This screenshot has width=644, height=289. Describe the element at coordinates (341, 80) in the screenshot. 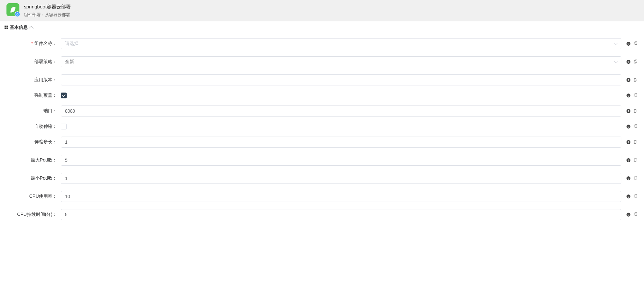

I see `input-app-version` at that location.